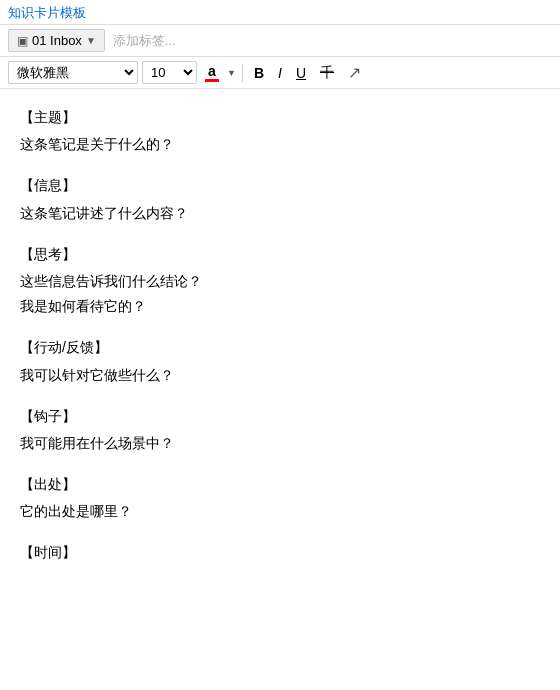 The height and width of the screenshot is (690, 560). Describe the element at coordinates (280, 416) in the screenshot. I see `section-title: 【钩子】` at that location.